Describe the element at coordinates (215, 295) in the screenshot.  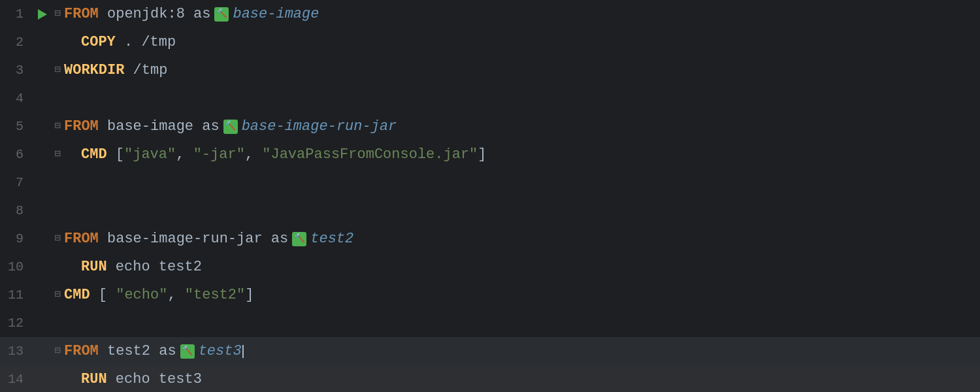
I see `code-token-string-val: "test2"` at that location.